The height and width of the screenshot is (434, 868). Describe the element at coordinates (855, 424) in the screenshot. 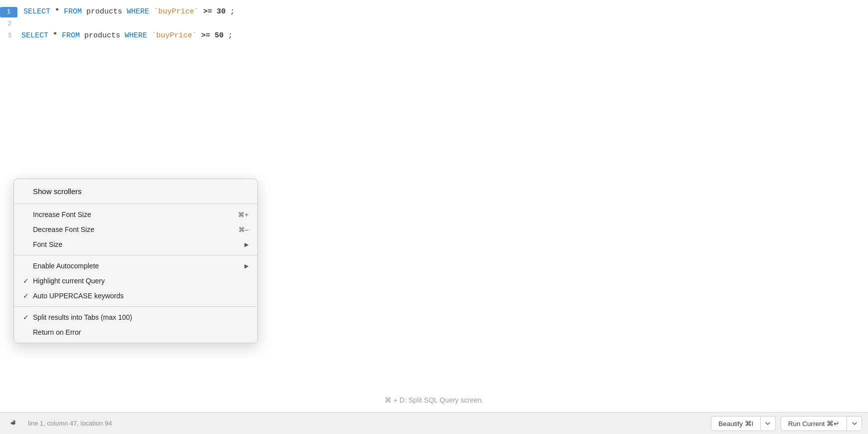

I see `run-dropdown-button` at that location.